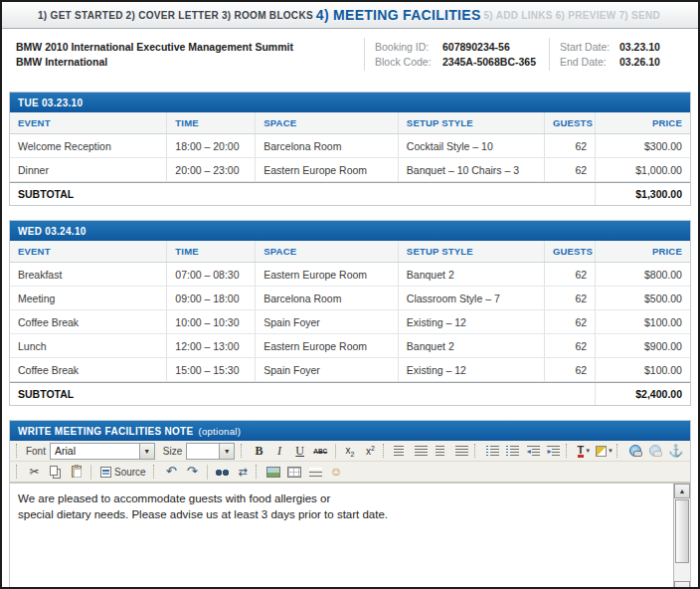  What do you see at coordinates (513, 451) in the screenshot?
I see `unordered-list-button` at bounding box center [513, 451].